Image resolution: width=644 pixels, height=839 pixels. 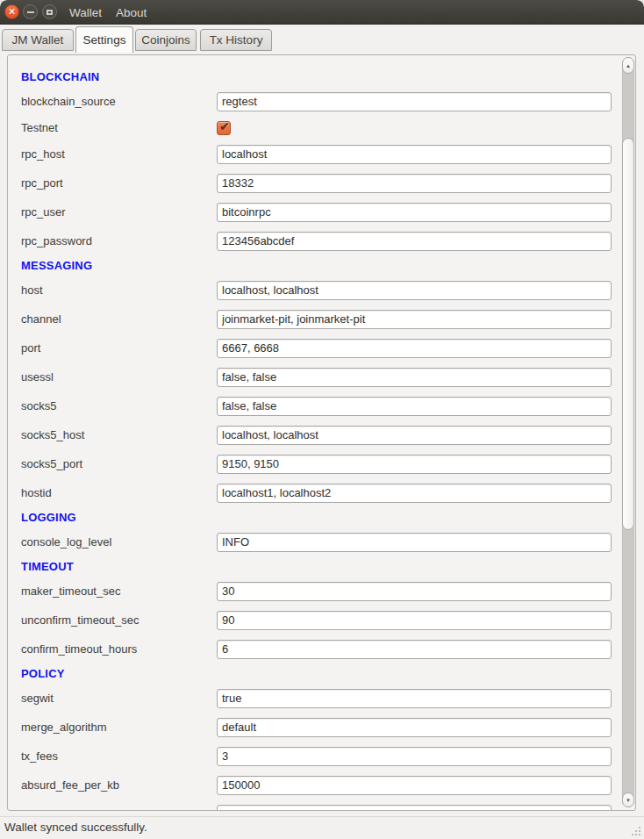 I want to click on maximize-icon, so click(x=49, y=12).